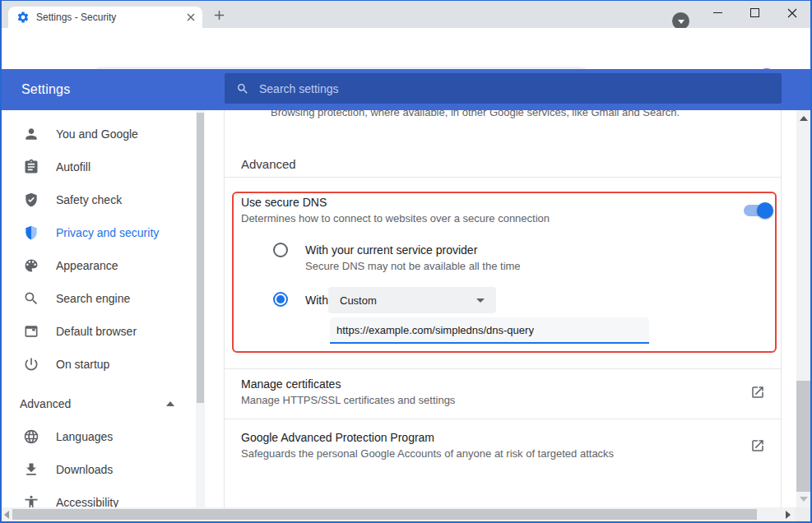 This screenshot has width=812, height=523. Describe the element at coordinates (406, 49) in the screenshot. I see `browser-toolbar: Chrome chrome://settings/security S V J` at that location.